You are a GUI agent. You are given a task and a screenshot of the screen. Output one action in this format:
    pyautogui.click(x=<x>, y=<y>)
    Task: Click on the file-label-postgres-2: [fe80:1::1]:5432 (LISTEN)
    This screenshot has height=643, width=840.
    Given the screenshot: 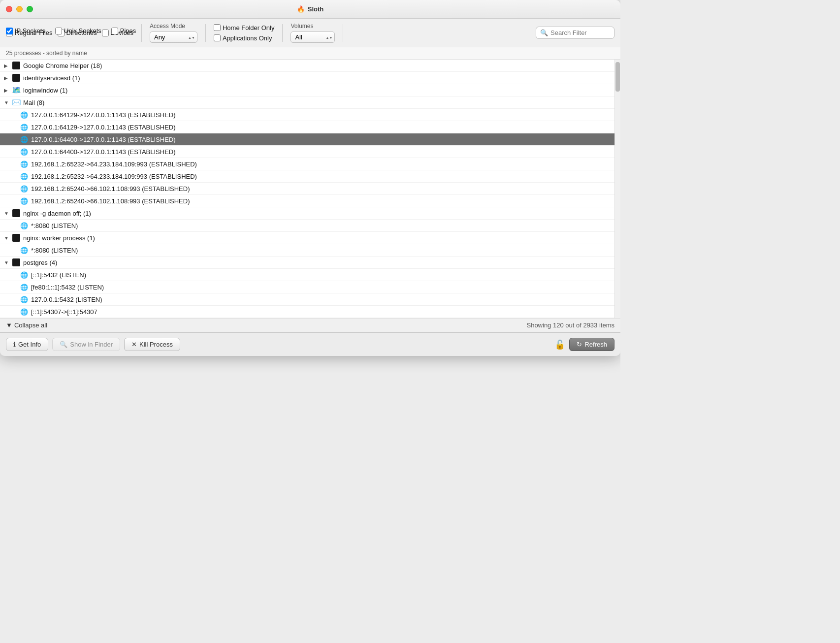 What is the action you would take?
    pyautogui.click(x=324, y=288)
    